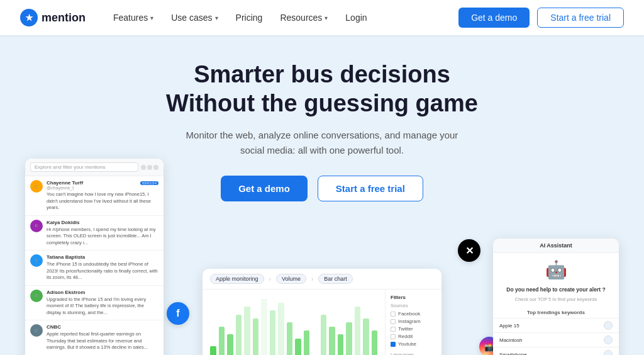 This screenshot has width=644, height=355. Describe the element at coordinates (178, 313) in the screenshot. I see `facebook-icon: f` at that location.